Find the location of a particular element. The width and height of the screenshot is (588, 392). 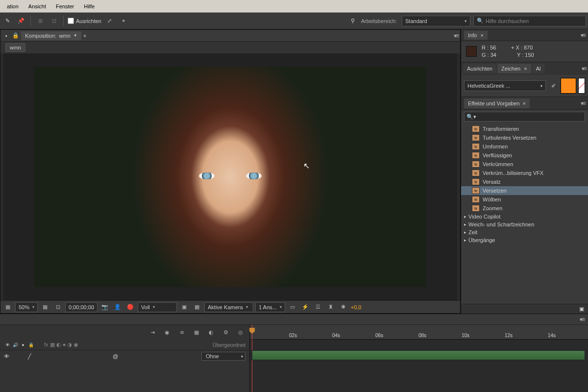

rotobrush-icon: ✎ is located at coordinates (7, 21).